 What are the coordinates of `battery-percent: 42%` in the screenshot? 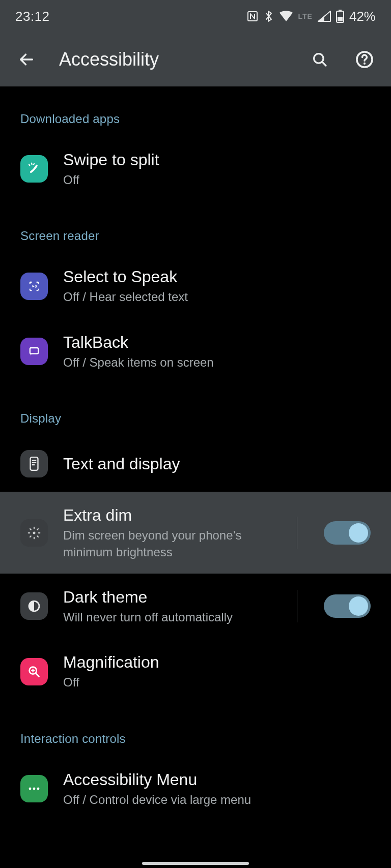 It's located at (362, 16).